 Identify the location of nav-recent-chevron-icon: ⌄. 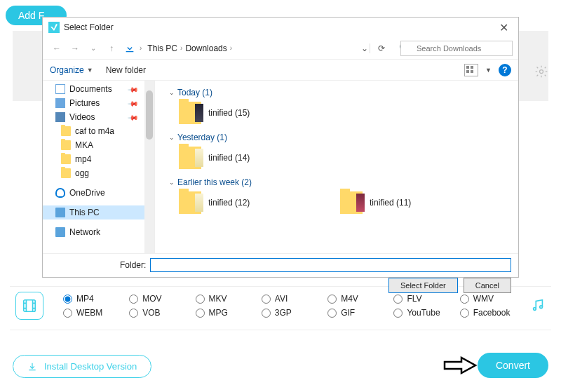
(93, 48).